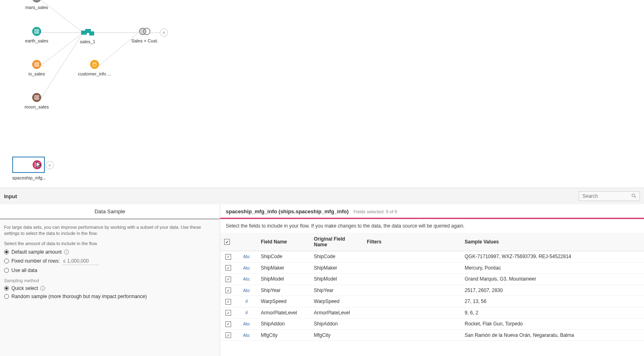 This screenshot has height=356, width=644. I want to click on header-checkbox: ✓, so click(228, 242).